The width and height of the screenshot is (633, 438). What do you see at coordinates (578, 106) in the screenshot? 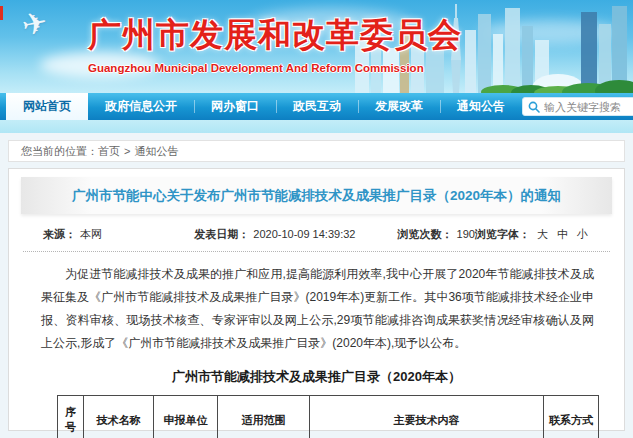
I see `search-box` at bounding box center [578, 106].